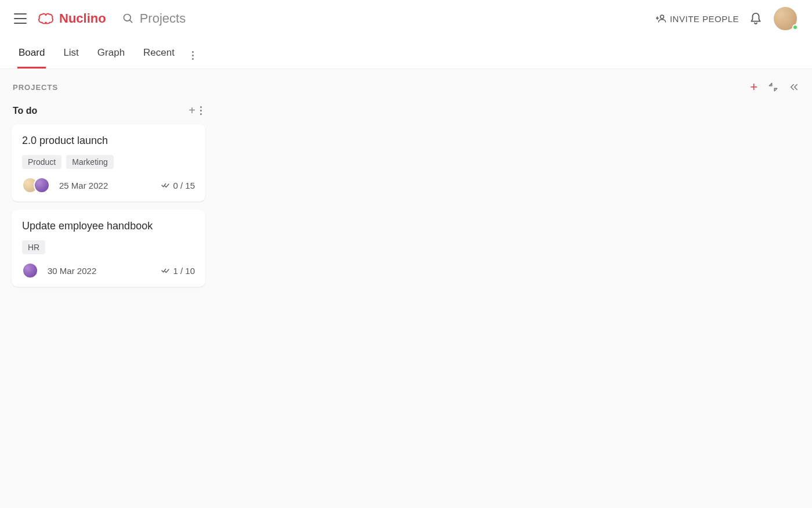 The width and height of the screenshot is (812, 508). I want to click on search-button: Projects, so click(154, 19).